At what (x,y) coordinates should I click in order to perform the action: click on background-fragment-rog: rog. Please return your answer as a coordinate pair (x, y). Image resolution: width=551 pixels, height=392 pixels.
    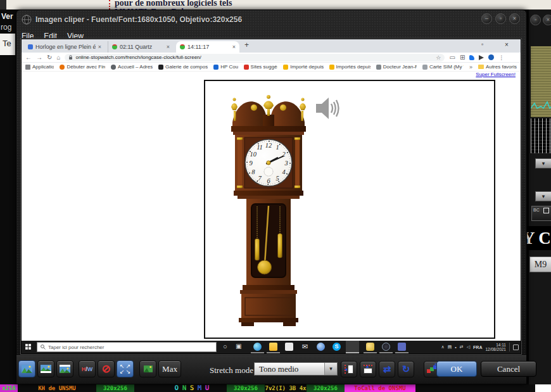
    Looking at the image, I should click on (6, 27).